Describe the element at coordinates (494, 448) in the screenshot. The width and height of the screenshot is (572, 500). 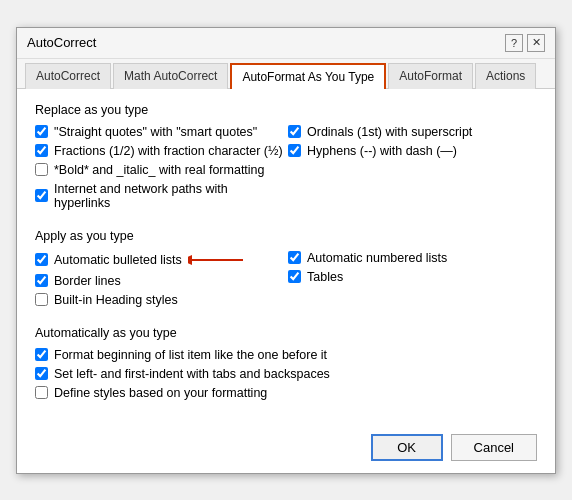
I see `cancel-button: Cancel` at that location.